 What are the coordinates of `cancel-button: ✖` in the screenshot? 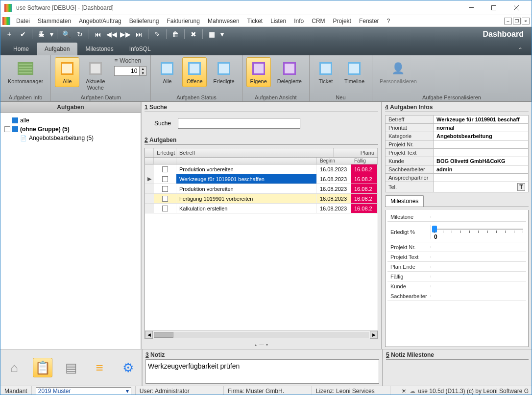 It's located at (193, 34).